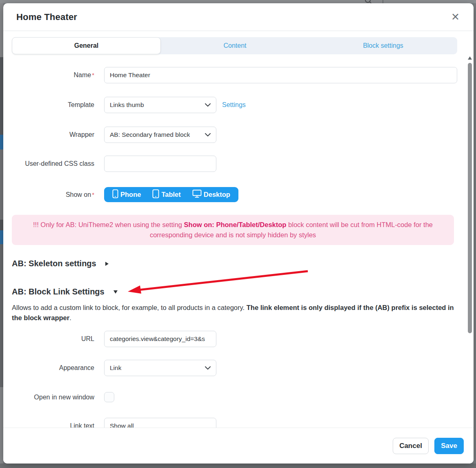  What do you see at coordinates (235, 225) in the screenshot?
I see `warning-bold-text: Show on: Phone/Tablet/Desktop` at bounding box center [235, 225].